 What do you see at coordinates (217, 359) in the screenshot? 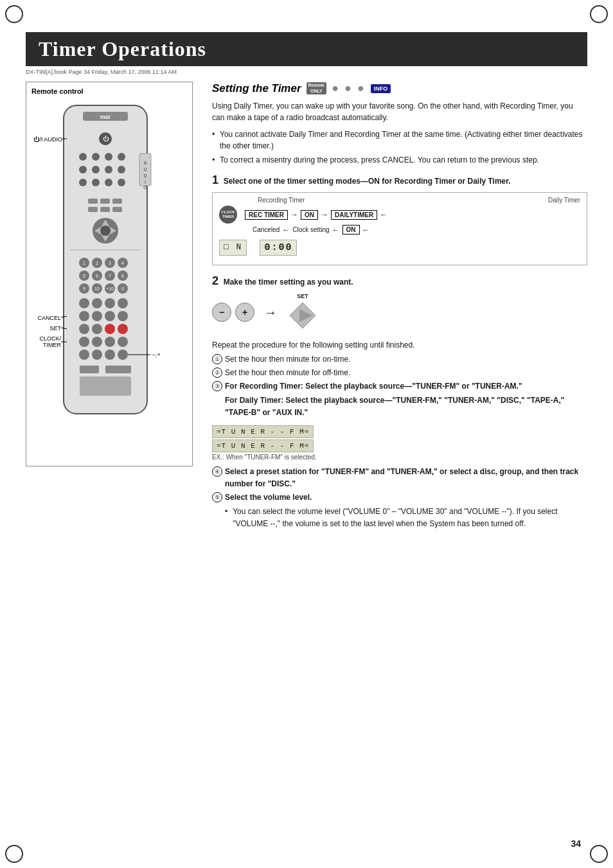
I see `sub-num-1: ①` at bounding box center [217, 359].